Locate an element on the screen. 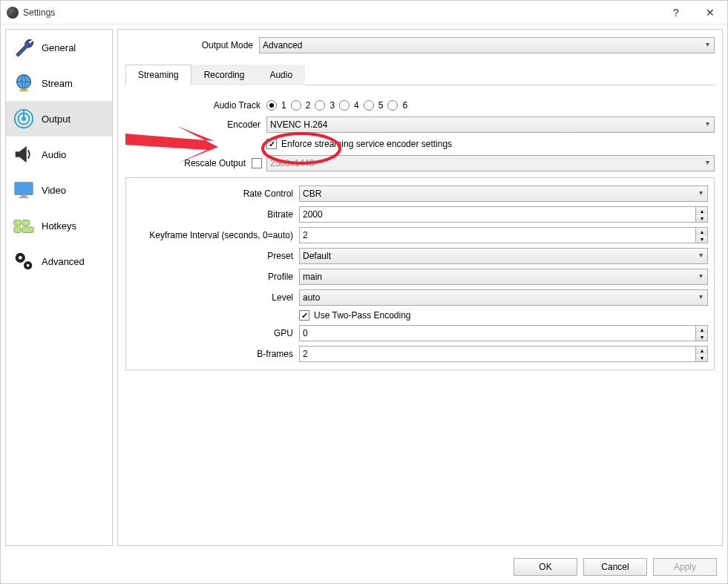  sidebar-item-stream: Stream is located at coordinates (59, 83).